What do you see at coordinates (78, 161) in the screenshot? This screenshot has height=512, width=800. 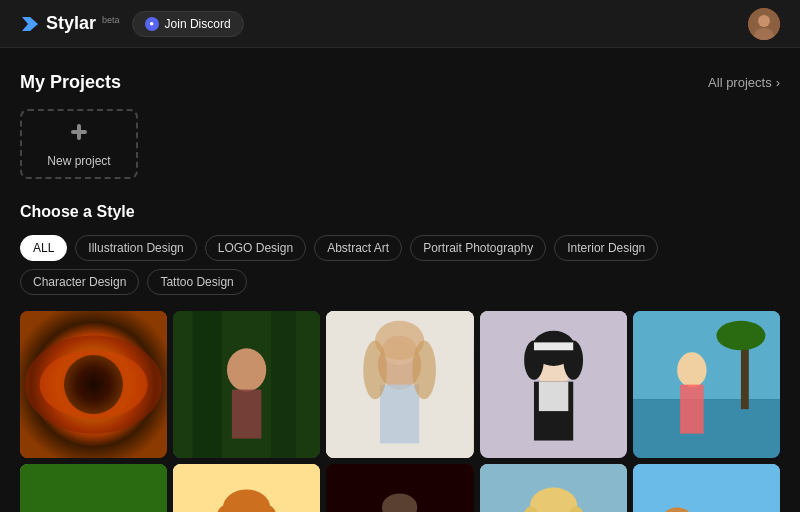 I see `new-project-label: New project` at bounding box center [78, 161].